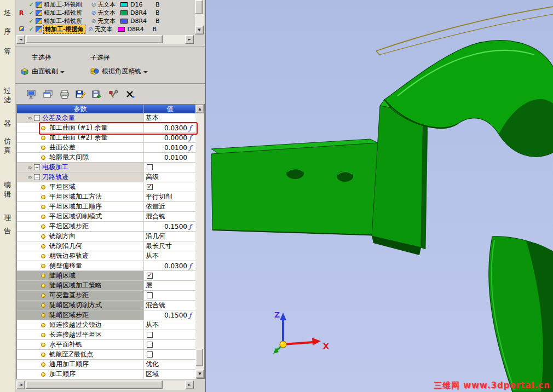 This screenshot has width=553, height=392. Describe the element at coordinates (107, 246) in the screenshot. I see `param-row: 铣削沿几何 最长尺寸` at that location.